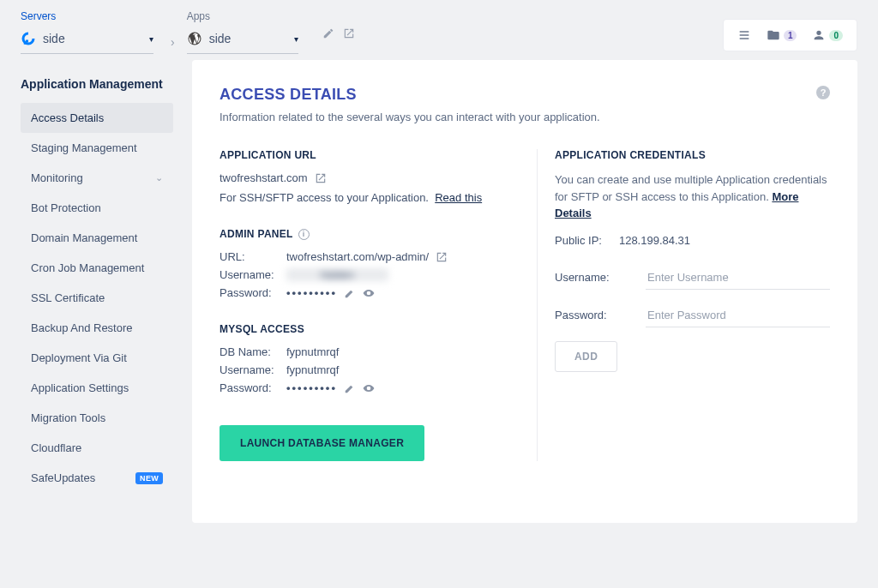 The width and height of the screenshot is (878, 588). What do you see at coordinates (737, 315) in the screenshot?
I see `cred-password-input` at bounding box center [737, 315].